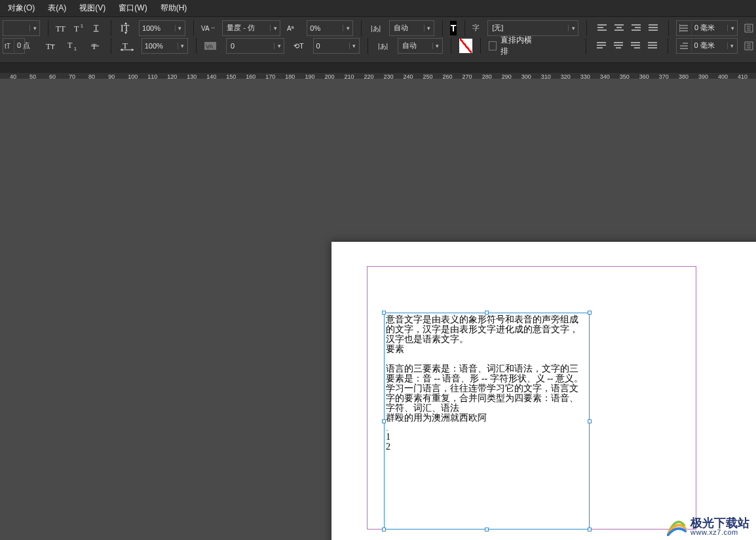 This screenshot has height=540, width=756. What do you see at coordinates (252, 28) in the screenshot?
I see `kerning-combo: 量度 - 仿▾` at bounding box center [252, 28].